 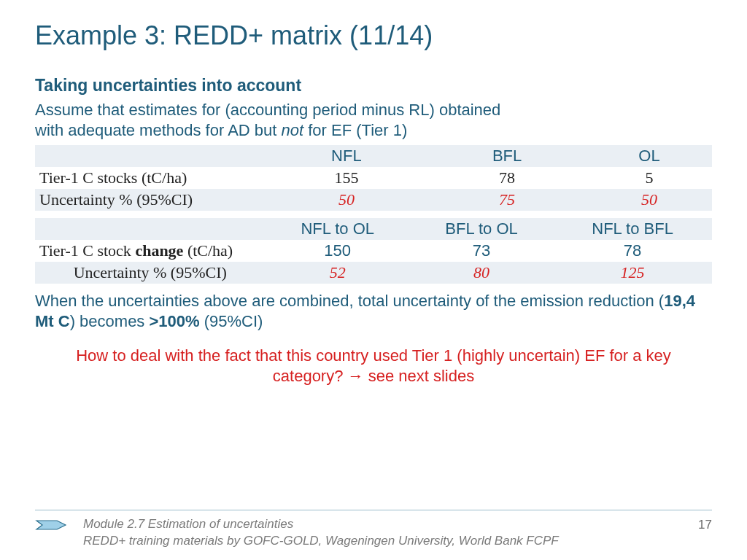 I want to click on footer-divider, so click(x=374, y=510).